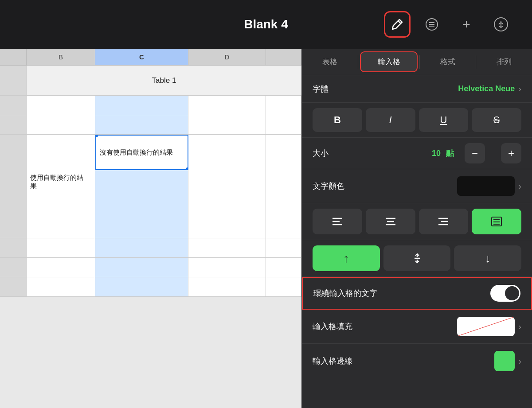  I want to click on cell-d-wrap, so click(227, 194).